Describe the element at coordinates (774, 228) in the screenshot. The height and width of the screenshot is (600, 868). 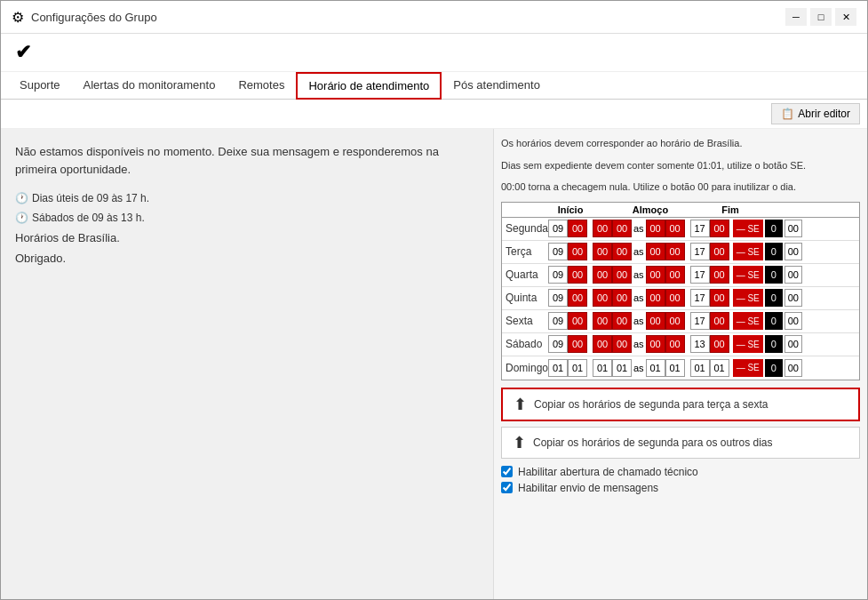
I see `zero-box-black-0: 0` at that location.